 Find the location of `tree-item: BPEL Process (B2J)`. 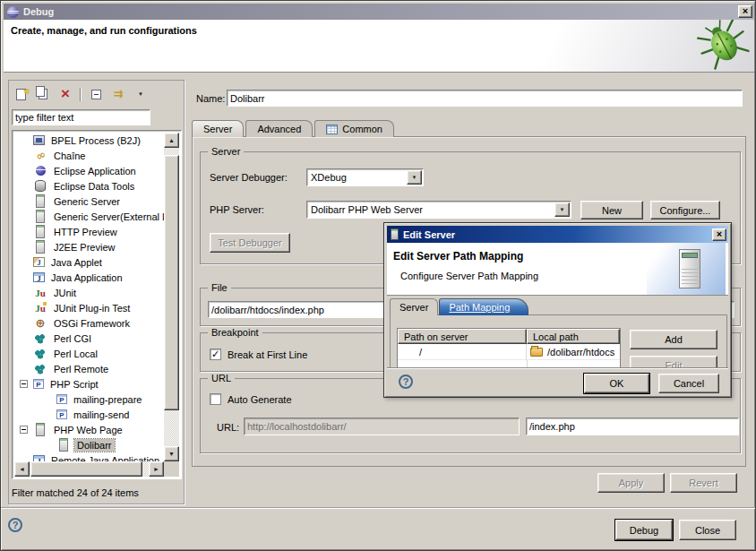

tree-item: BPEL Process (B2J) is located at coordinates (90, 140).